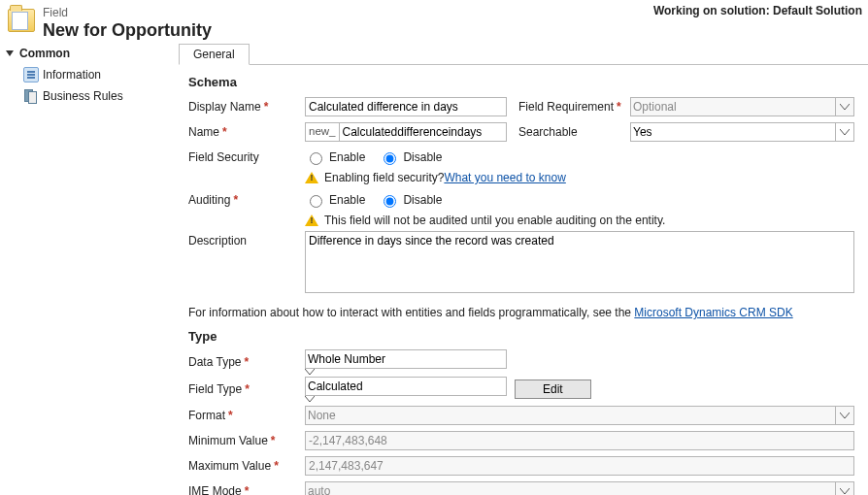  What do you see at coordinates (335, 200) in the screenshot?
I see `auditing-enable-radio: Enable` at bounding box center [335, 200].